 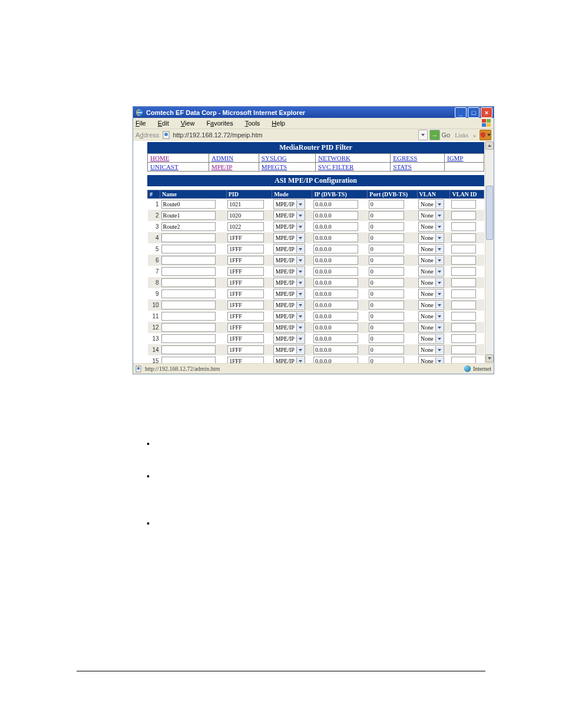 I want to click on scroll-down-button, so click(x=490, y=358).